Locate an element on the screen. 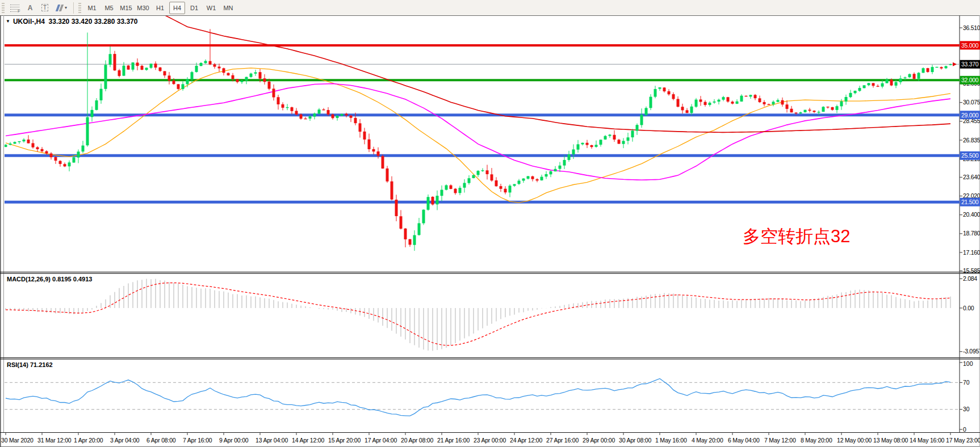  svg-text: 2.084 is located at coordinates (970, 279).